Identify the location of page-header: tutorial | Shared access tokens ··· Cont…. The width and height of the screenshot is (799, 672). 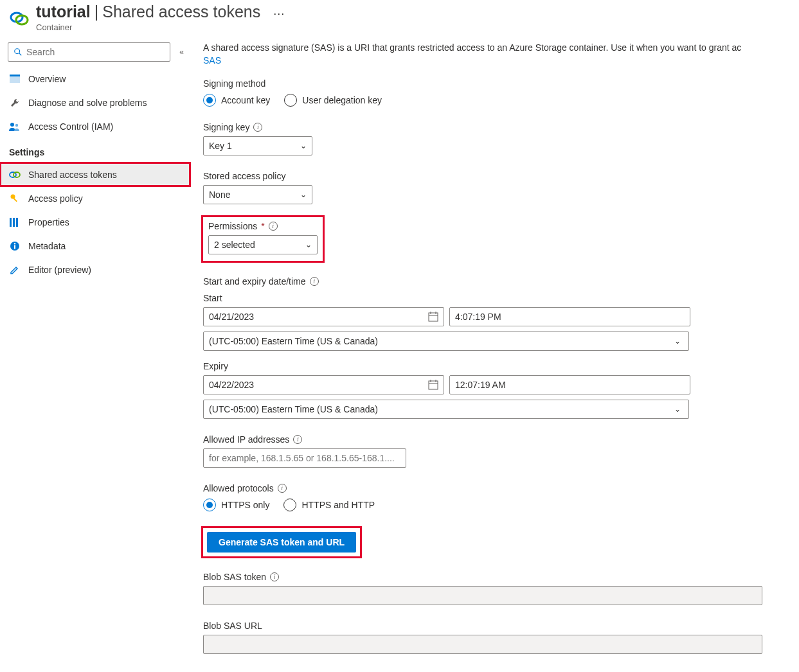
(400, 19).